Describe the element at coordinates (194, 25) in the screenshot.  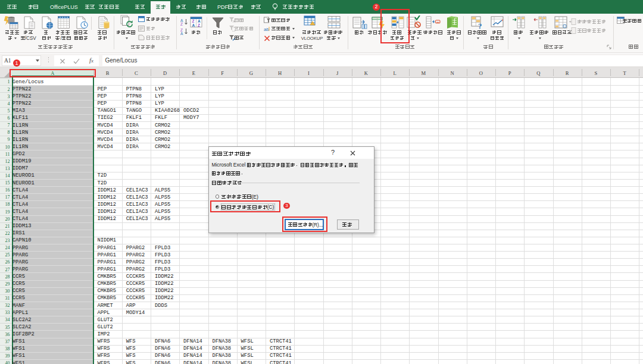
I see `svg-text: A` at that location.